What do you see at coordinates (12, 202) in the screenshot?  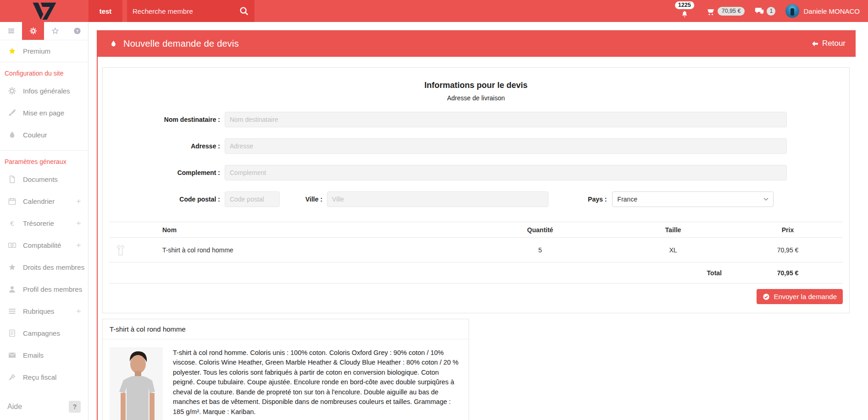 I see `calendar-icon` at bounding box center [12, 202].